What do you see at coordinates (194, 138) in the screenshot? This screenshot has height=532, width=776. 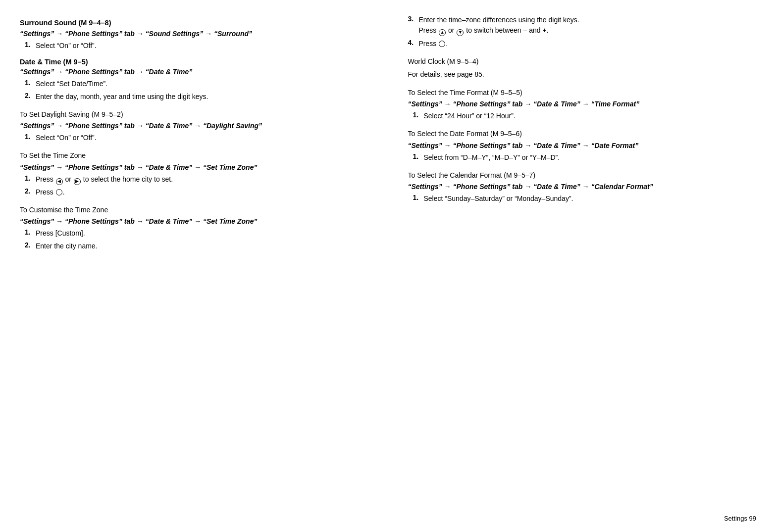 I see `daylight-step-1: 1. Select “On” or “Off”.` at bounding box center [194, 138].